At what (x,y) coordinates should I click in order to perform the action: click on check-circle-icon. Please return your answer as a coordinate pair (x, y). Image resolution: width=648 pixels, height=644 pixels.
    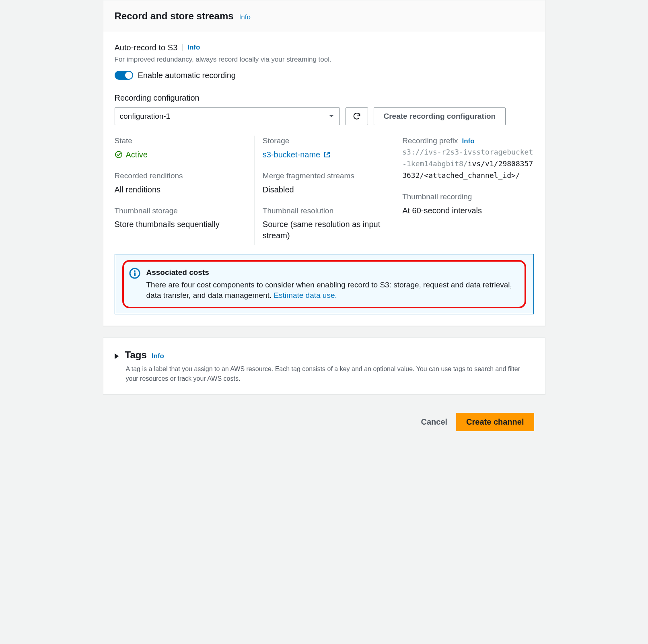
    Looking at the image, I should click on (119, 155).